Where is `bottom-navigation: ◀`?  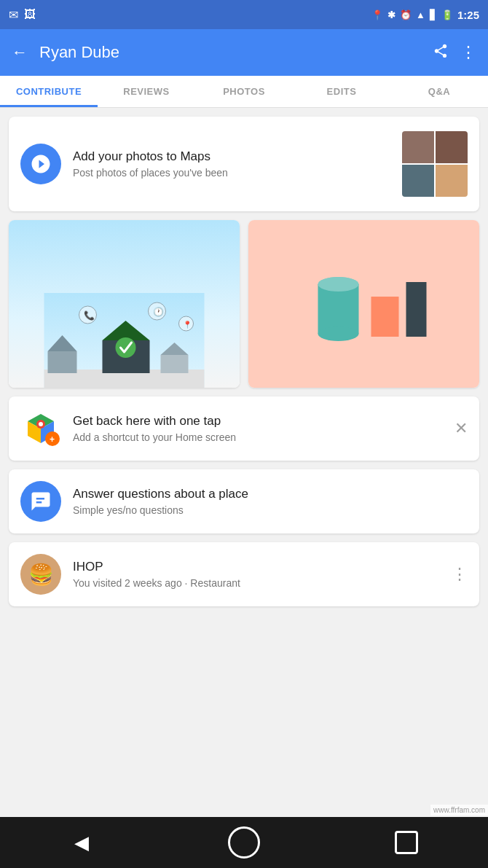 bottom-navigation: ◀ is located at coordinates (244, 842).